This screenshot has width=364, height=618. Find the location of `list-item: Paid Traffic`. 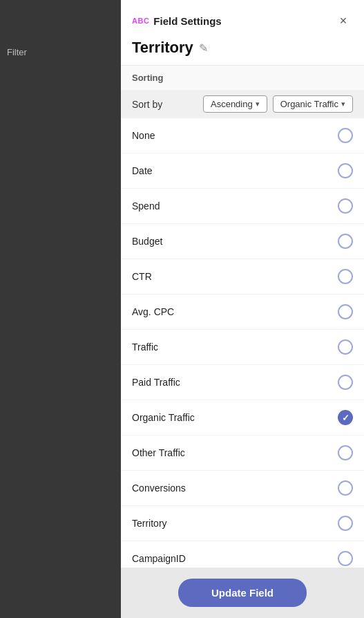

list-item: Paid Traffic is located at coordinates (242, 383).